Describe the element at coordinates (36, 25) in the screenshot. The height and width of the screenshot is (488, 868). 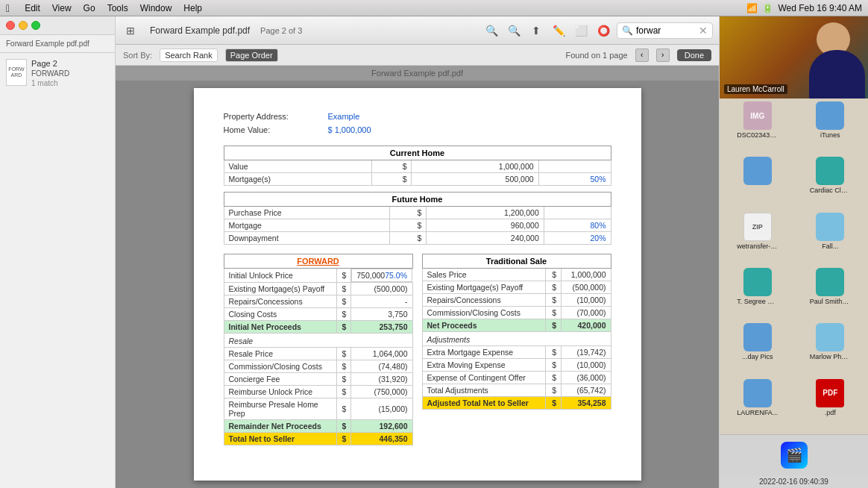
I see `maximize-button` at that location.